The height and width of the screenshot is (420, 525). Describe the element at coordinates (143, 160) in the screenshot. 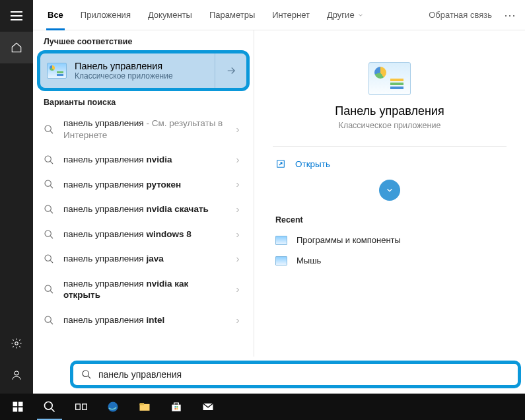

I see `suggestion-item: панель управления nvidia` at that location.